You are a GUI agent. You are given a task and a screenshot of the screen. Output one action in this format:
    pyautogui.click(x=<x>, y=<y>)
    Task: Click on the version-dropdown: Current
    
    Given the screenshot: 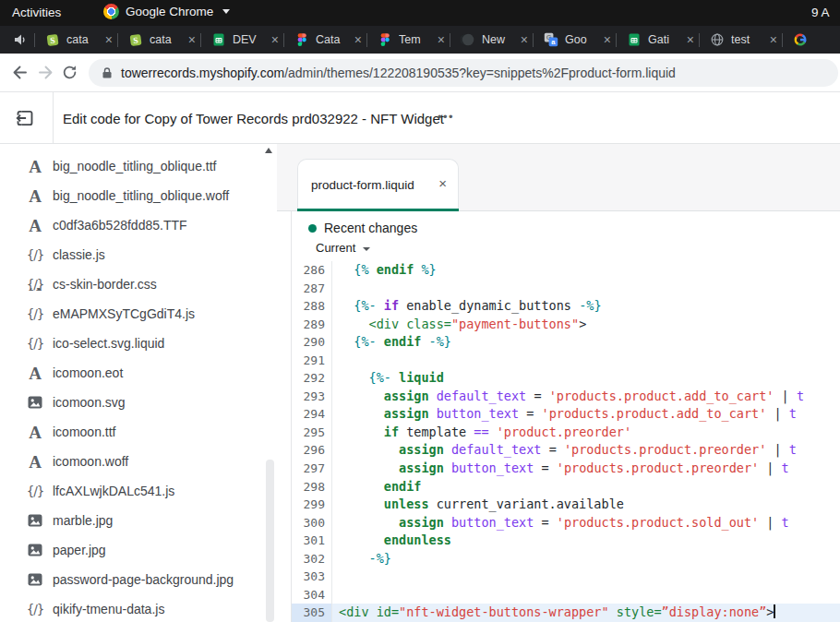 What is the action you would take?
    pyautogui.click(x=343, y=247)
    